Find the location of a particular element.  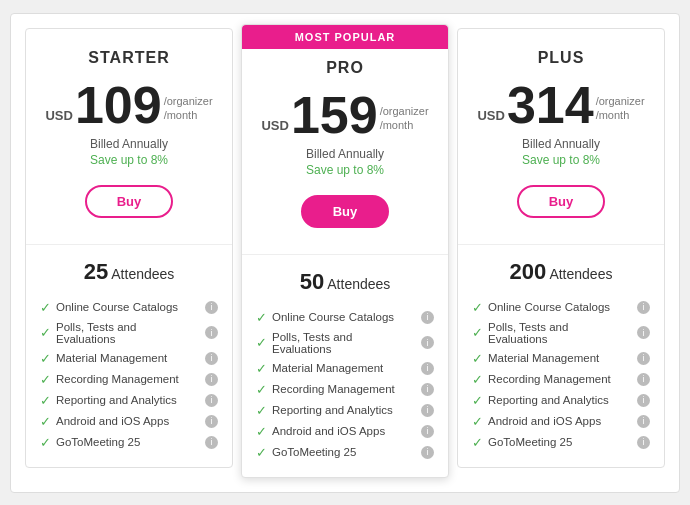

check-icon-pro-5: ✓ is located at coordinates (262, 432).